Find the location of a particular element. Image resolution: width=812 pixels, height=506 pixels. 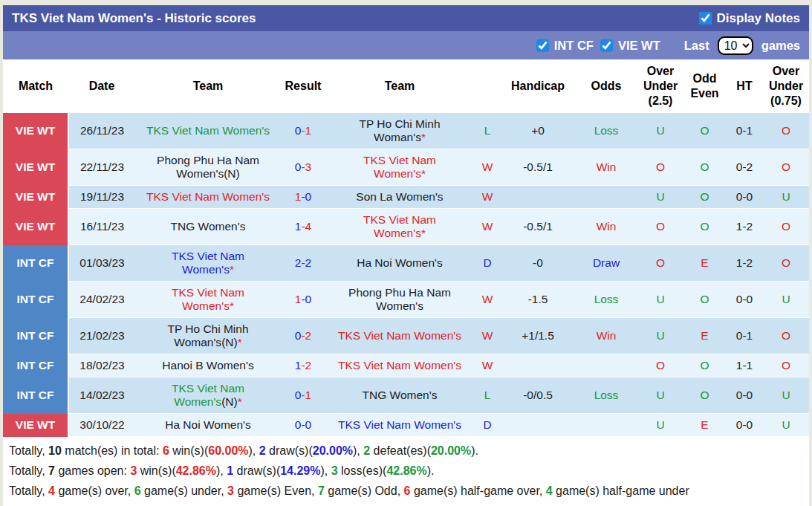

date-cell: 14/02/23 is located at coordinates (102, 395).